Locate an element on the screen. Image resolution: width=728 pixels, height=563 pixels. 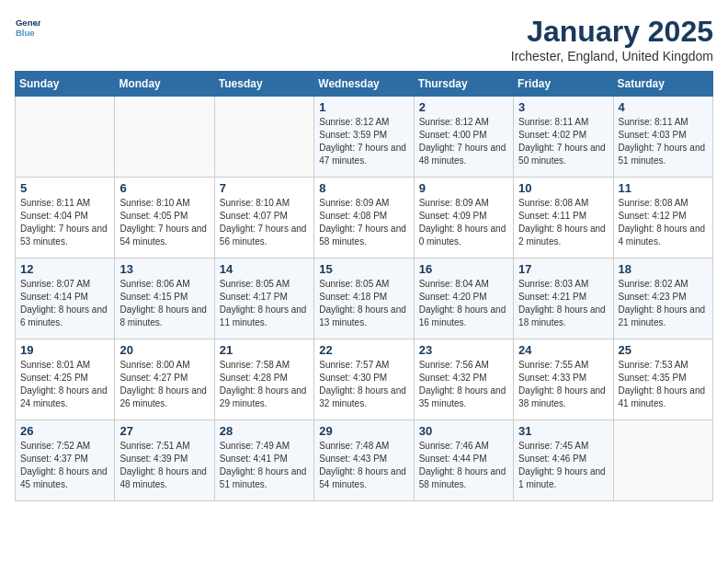
weekday-header-saturday: Saturday is located at coordinates (663, 85).